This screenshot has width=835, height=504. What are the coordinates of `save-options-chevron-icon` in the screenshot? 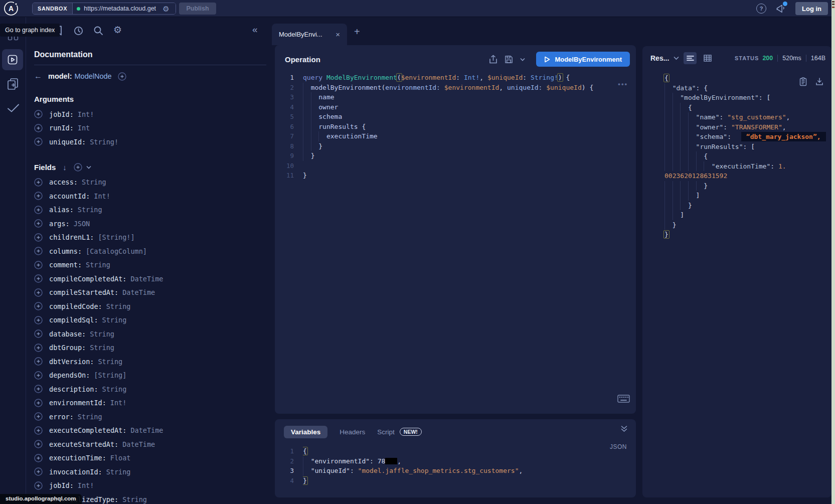 It's located at (523, 59).